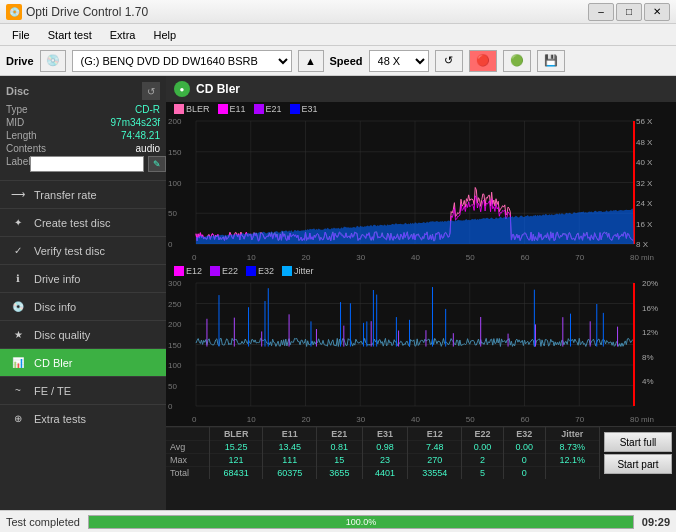 This screenshot has width=676, height=532. What do you see at coordinates (629, 12) in the screenshot?
I see `maximize-button: □` at bounding box center [629, 12].